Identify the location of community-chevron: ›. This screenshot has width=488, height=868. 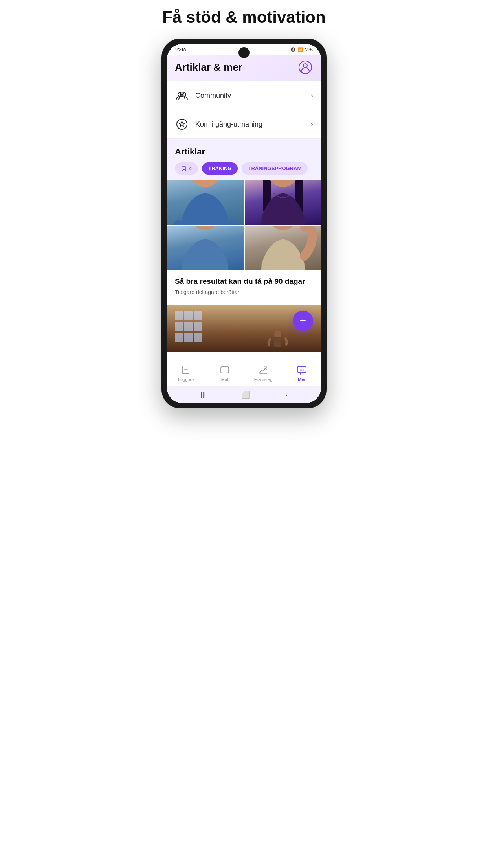
(312, 96).